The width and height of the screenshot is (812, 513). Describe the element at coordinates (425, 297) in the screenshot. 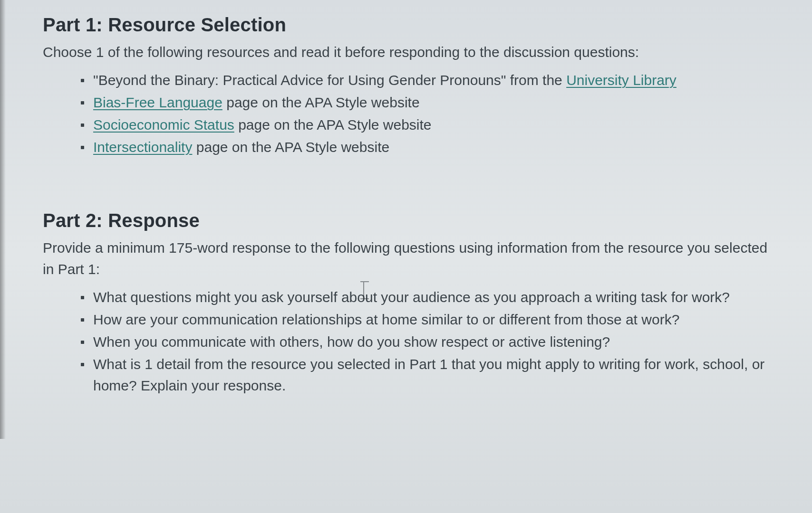

I see `list-item: What questions might you ask yourself ab…` at that location.